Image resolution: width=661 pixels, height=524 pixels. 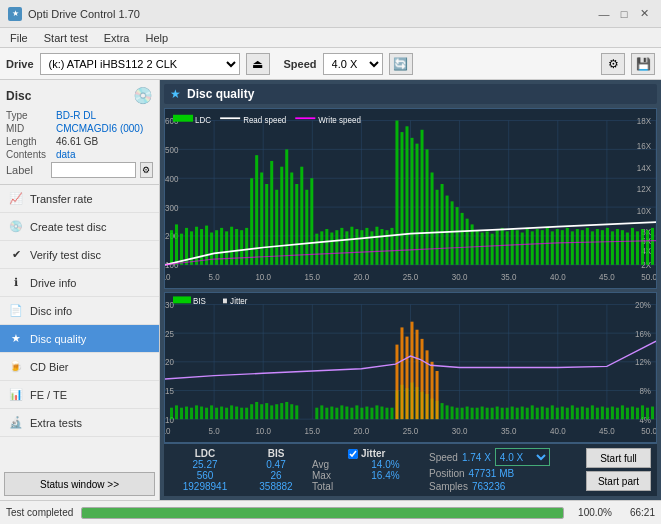 I want to click on svg-text: 500, so click(x=172, y=150).